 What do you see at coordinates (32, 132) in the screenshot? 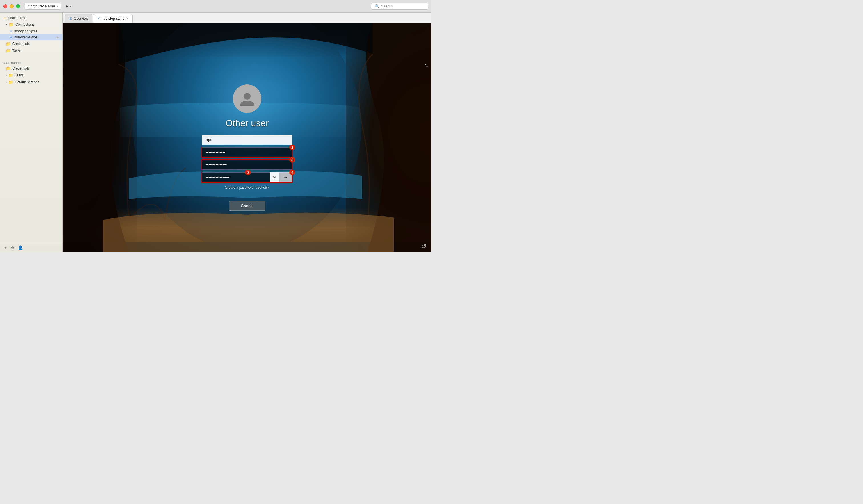
I see `sidebar: ⚠ Oracle TSX ▾ 📁 Connections 🖥 ihoogend-…` at bounding box center [32, 132].